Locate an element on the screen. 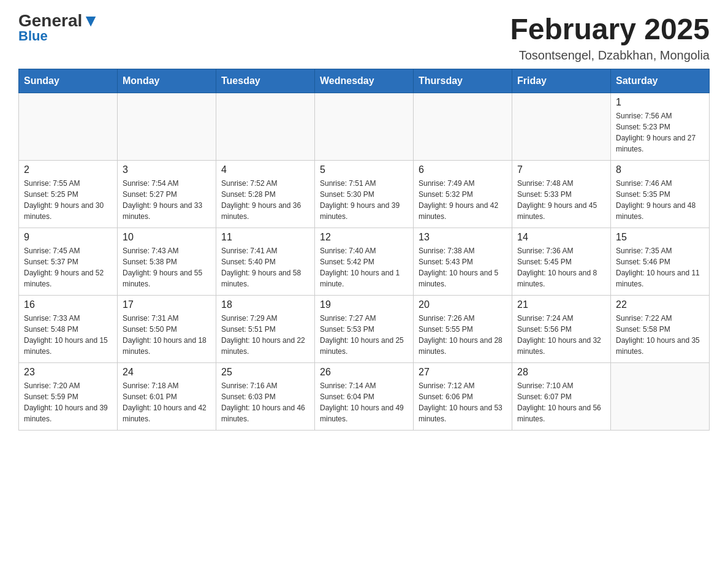 The image size is (728, 563). table-row: 24Sunrise: 7:18 AM Sunset: 6:01 PM Dayli… is located at coordinates (167, 397).